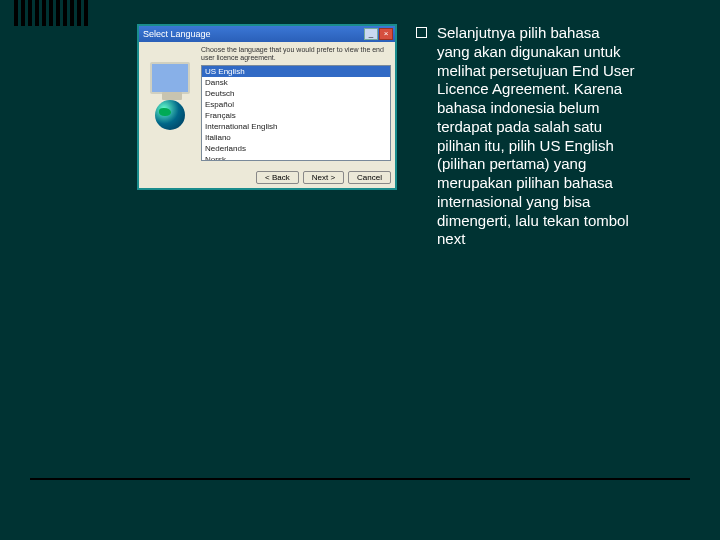 The image size is (720, 540). Describe the element at coordinates (296, 138) in the screenshot. I see `language-option: Italiano` at that location.